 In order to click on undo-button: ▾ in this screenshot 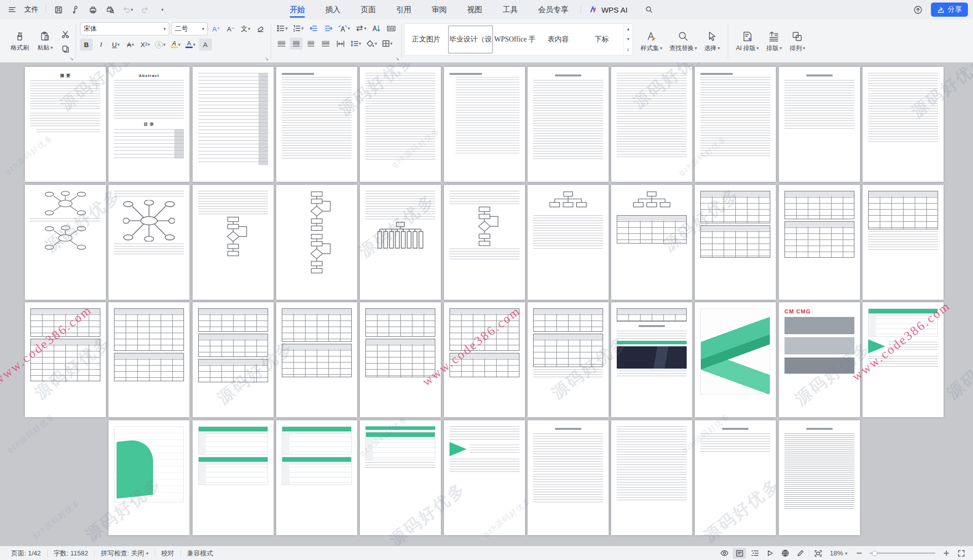, I will do `click(128, 10)`.